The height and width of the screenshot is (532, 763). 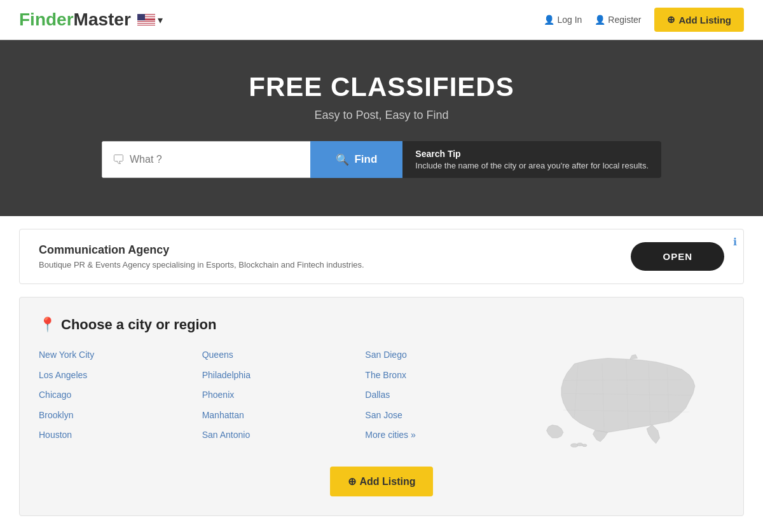 What do you see at coordinates (121, 376) in the screenshot?
I see `city-link-los-angeles: Los Angeles` at bounding box center [121, 376].